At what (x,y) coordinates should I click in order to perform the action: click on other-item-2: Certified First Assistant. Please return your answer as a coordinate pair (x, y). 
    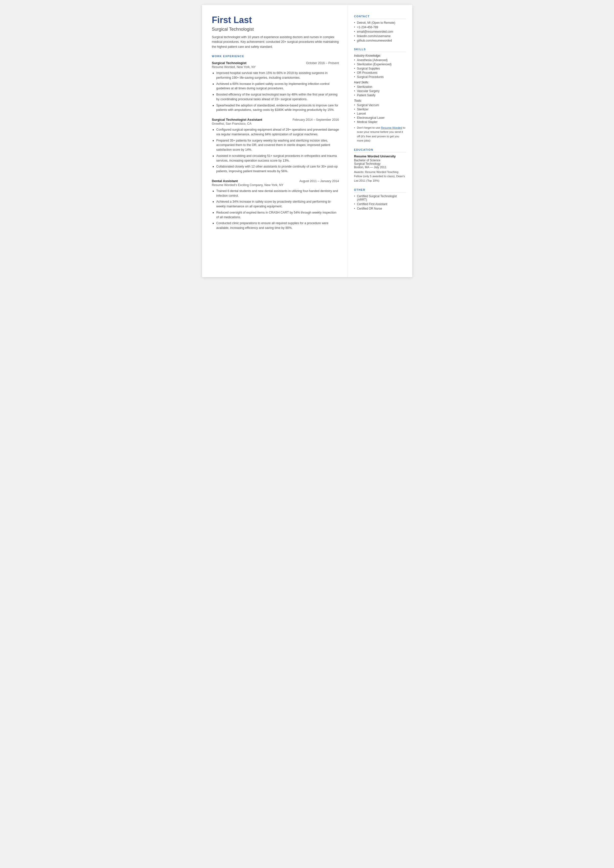
    Looking at the image, I should click on (380, 204).